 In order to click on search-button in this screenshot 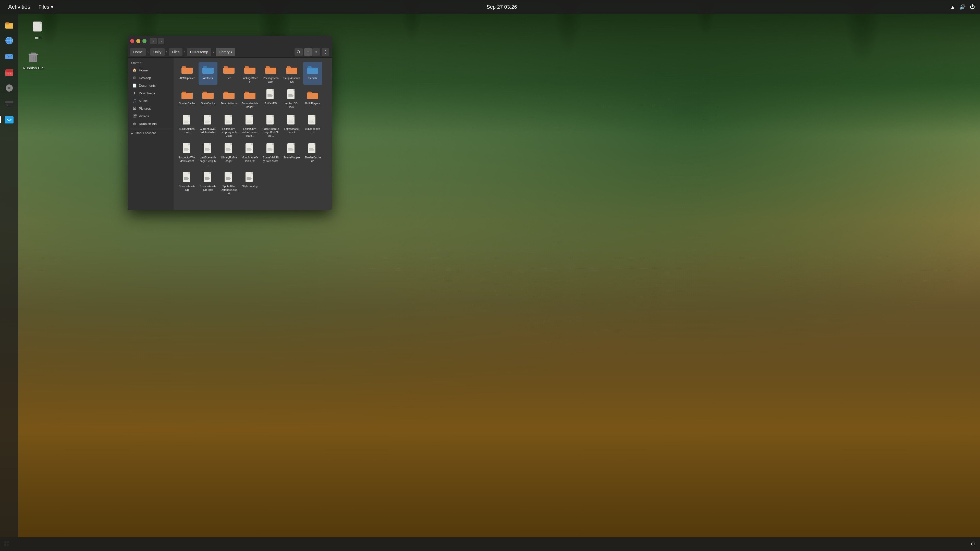, I will do `click(299, 52)`.